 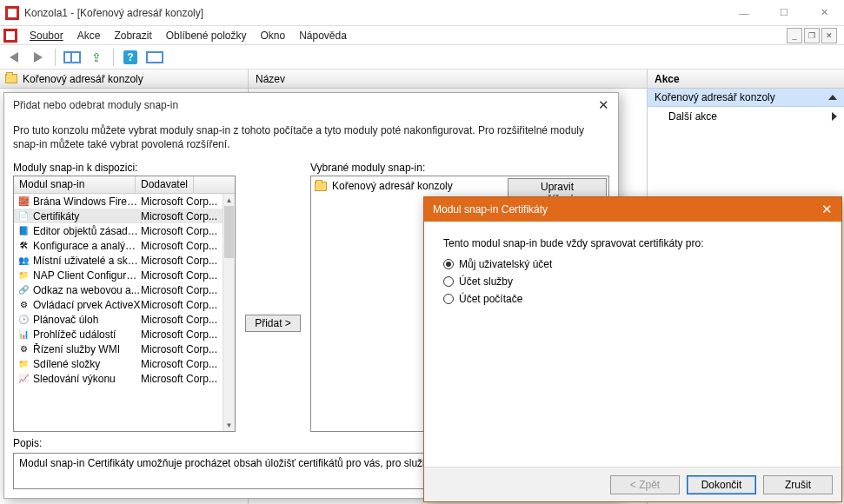 I want to click on export-button: ⇪, so click(x=96, y=57).